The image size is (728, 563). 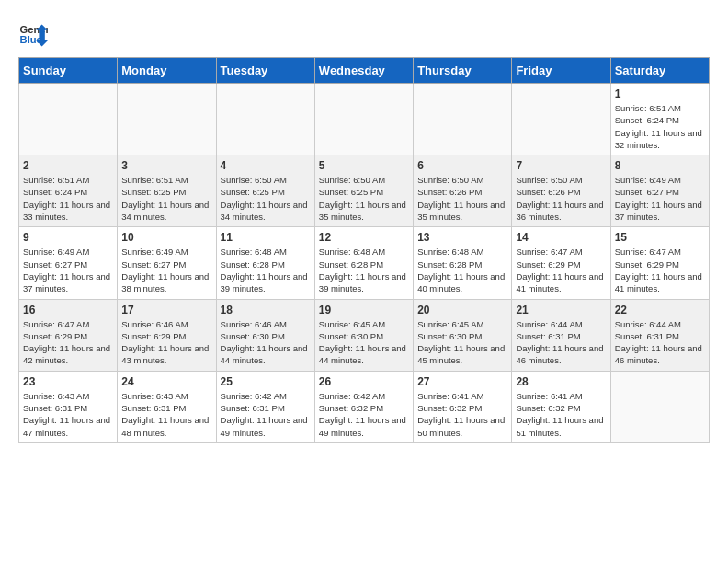 What do you see at coordinates (463, 191) in the screenshot?
I see `calendar-cell: 6Sunrise: 6:50 AM Sunset: 6:26 PM Daylig…` at bounding box center [463, 191].